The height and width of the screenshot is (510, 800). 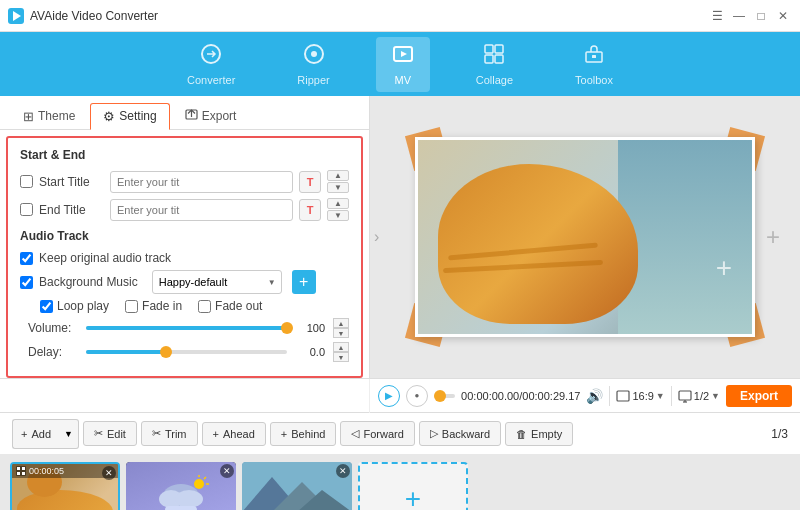 What do you see at coordinates (130, 116) in the screenshot?
I see `tab-setting: ⚙ Setting` at bounding box center [130, 116].